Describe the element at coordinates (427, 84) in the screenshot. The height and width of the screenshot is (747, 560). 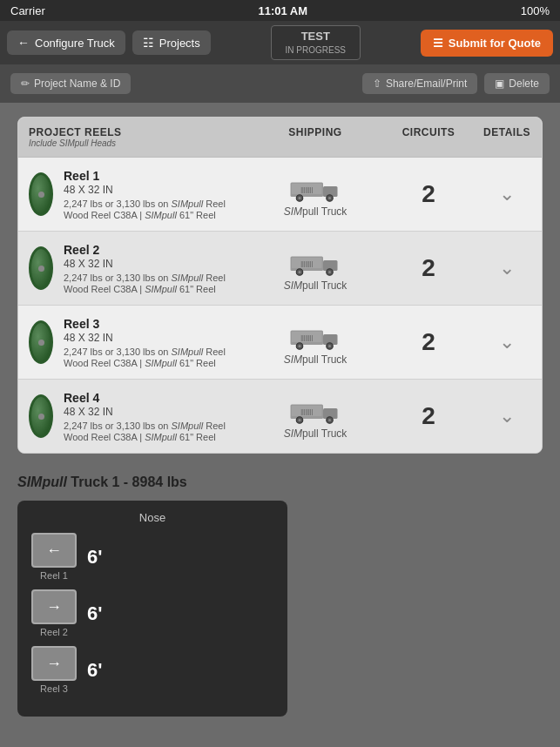
I see `share-label: Share/Email/Print` at that location.